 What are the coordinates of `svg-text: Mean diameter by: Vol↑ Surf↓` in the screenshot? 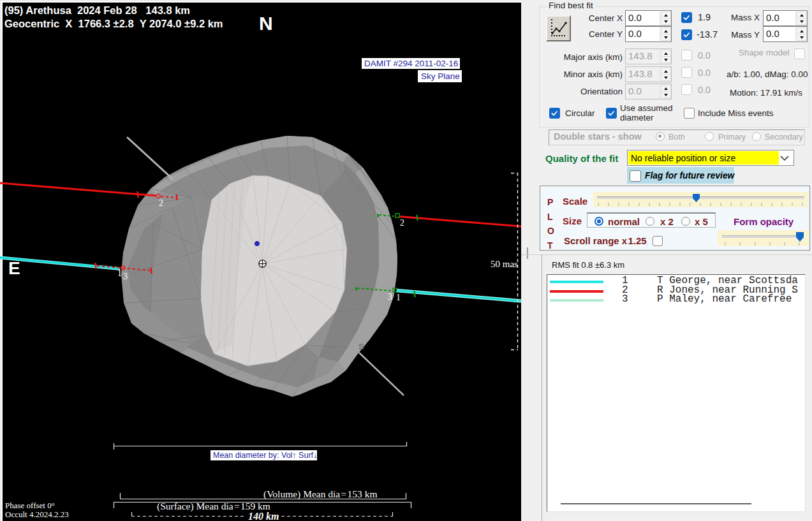 It's located at (265, 455).